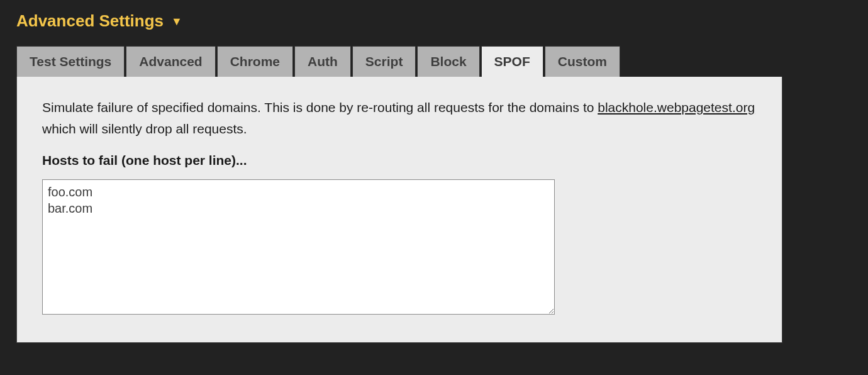 The width and height of the screenshot is (868, 375). Describe the element at coordinates (177, 21) in the screenshot. I see `chevron-down-icon: ▼` at that location.